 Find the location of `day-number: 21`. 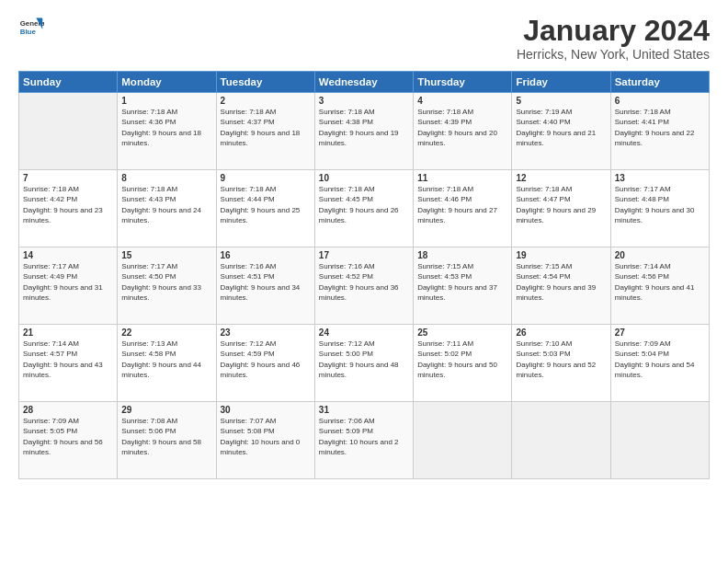

day-number: 21 is located at coordinates (68, 333).